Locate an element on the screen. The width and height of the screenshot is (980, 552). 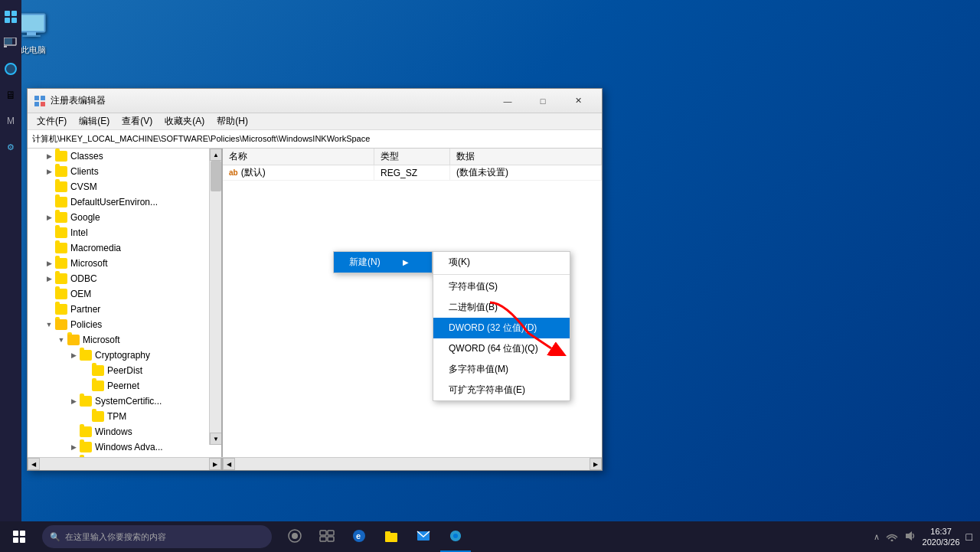
folder-icon-classes is located at coordinates (61, 156).